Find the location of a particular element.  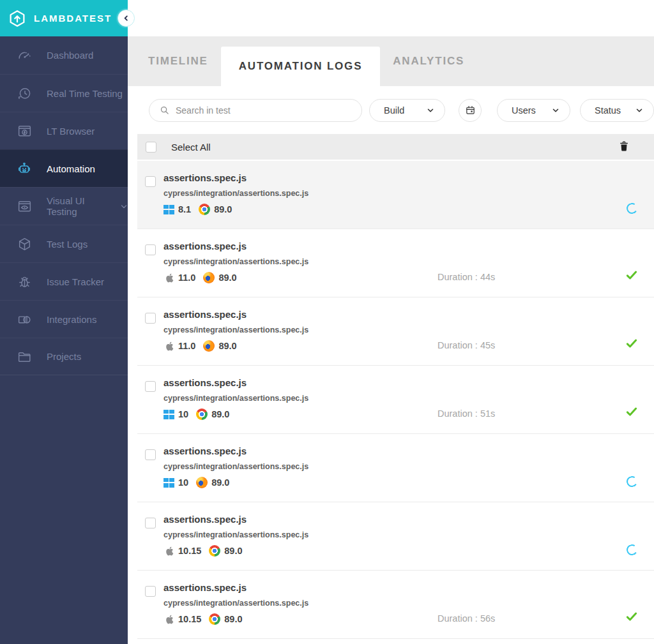

test-environment: 10 89.0 is located at coordinates (197, 414).